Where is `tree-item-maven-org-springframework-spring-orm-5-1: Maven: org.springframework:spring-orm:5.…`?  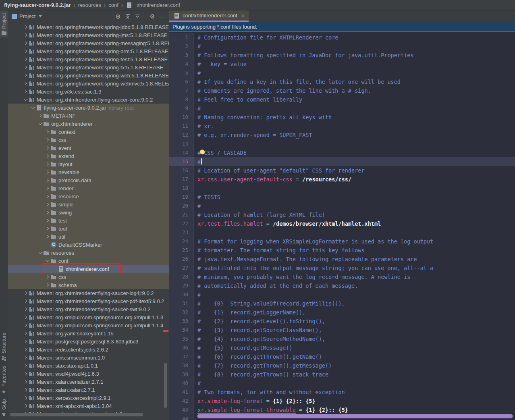 tree-item-maven-org-springframework-spring-orm-5-1: Maven: org.springframework:spring-orm:5.… is located at coordinates (89, 51).